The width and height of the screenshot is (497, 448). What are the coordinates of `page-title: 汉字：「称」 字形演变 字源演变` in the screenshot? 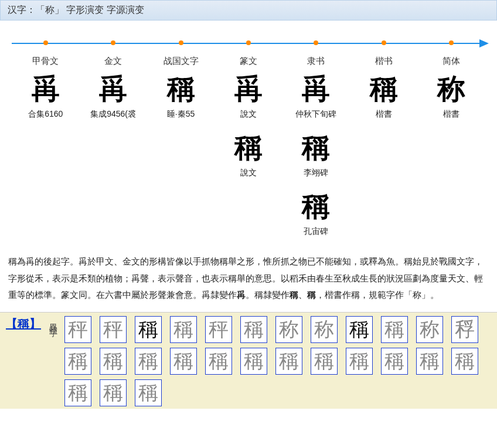 It's located at (76, 9).